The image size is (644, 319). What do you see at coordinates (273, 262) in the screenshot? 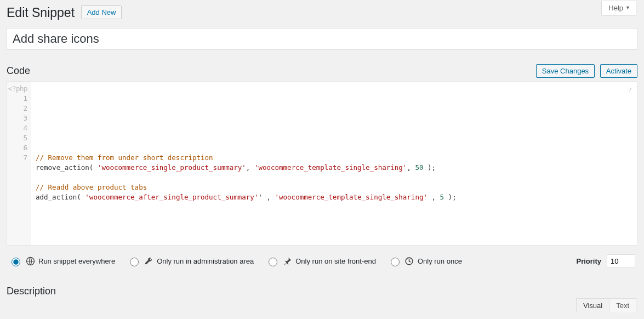
I see `scope-radio-front` at bounding box center [273, 262].